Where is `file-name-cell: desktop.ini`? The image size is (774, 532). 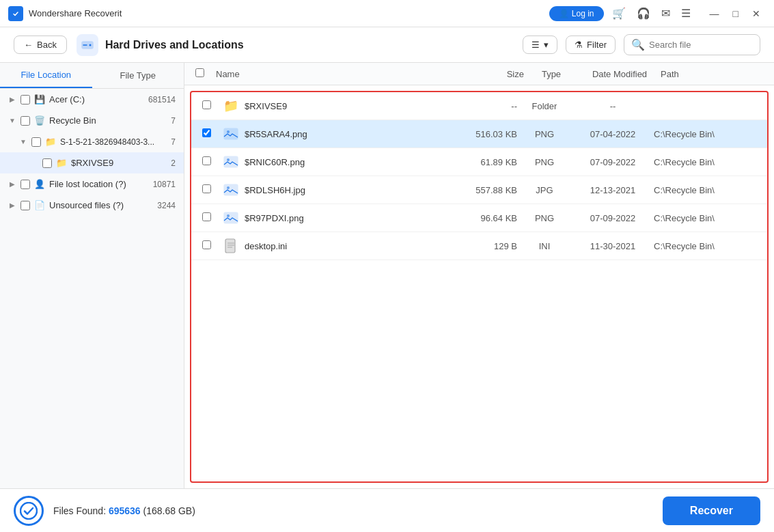 file-name-cell: desktop.ini is located at coordinates (336, 246).